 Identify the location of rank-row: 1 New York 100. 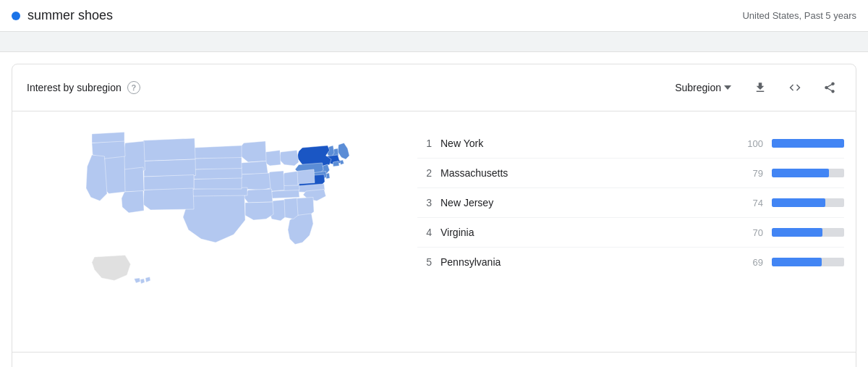
(631, 143).